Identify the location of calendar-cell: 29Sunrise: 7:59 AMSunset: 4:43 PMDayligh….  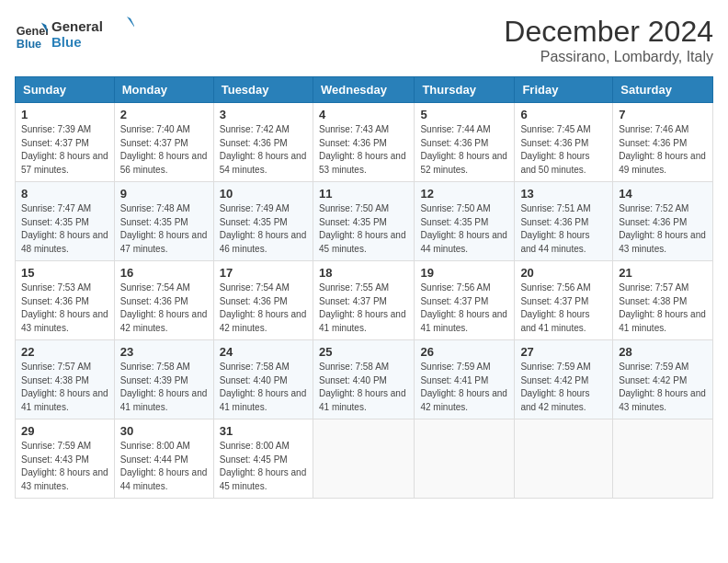
(65, 459).